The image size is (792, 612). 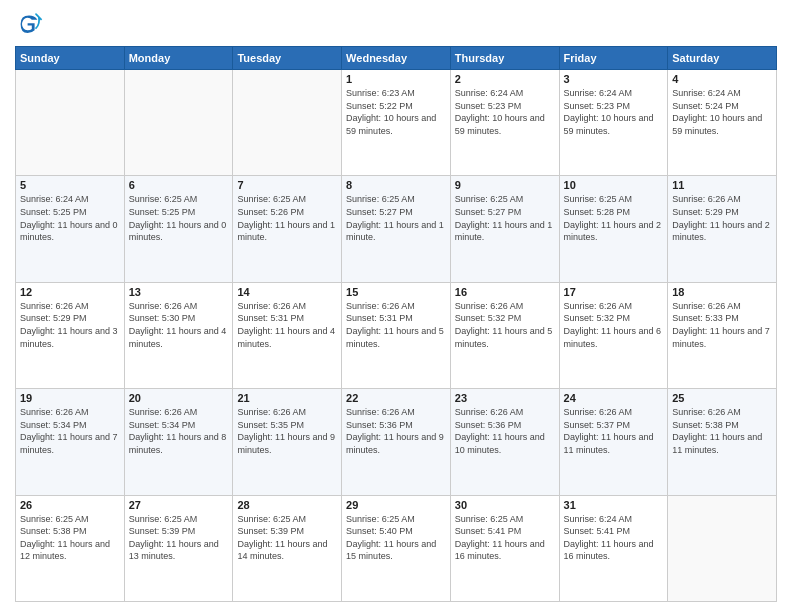 What do you see at coordinates (396, 325) in the screenshot?
I see `day-info: Sunrise: 6:26 AM Sunset: 5:31 PM Dayligh…` at bounding box center [396, 325].